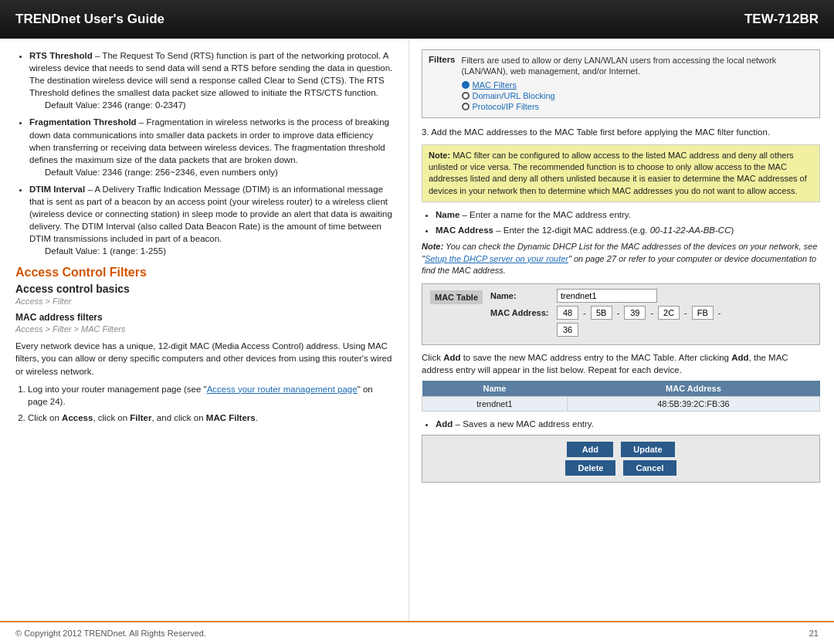 The height and width of the screenshot is (644, 834). Describe the element at coordinates (621, 449) in the screenshot. I see `btn-row-1: Add Update` at that location.